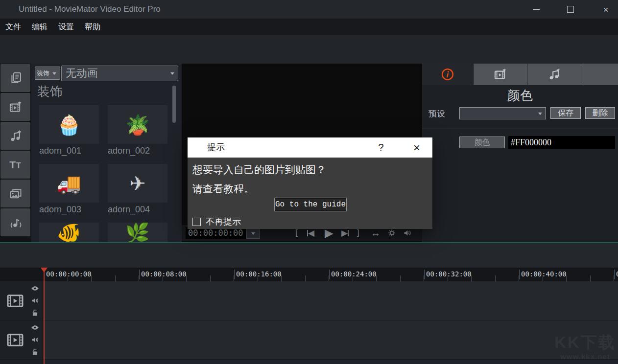  I want to click on sticker-item-adorn-002: 🪴, so click(138, 124).